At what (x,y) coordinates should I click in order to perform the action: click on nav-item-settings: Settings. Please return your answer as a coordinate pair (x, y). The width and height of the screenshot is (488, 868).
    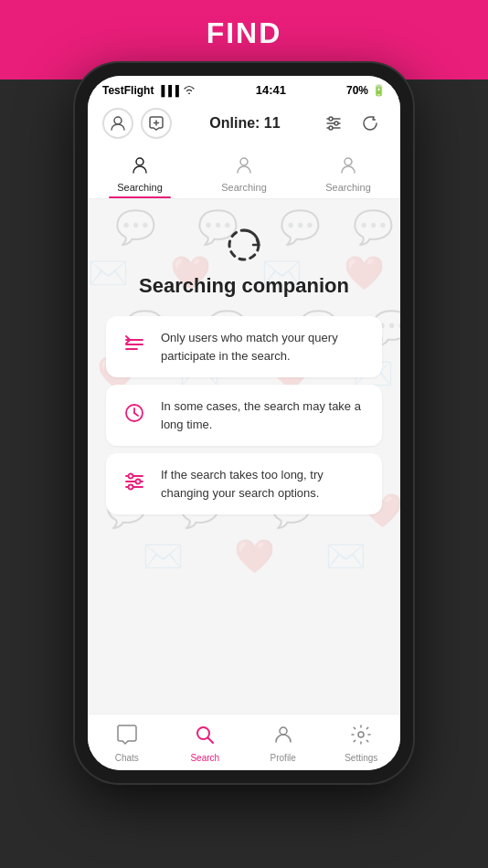
    Looking at the image, I should click on (362, 742).